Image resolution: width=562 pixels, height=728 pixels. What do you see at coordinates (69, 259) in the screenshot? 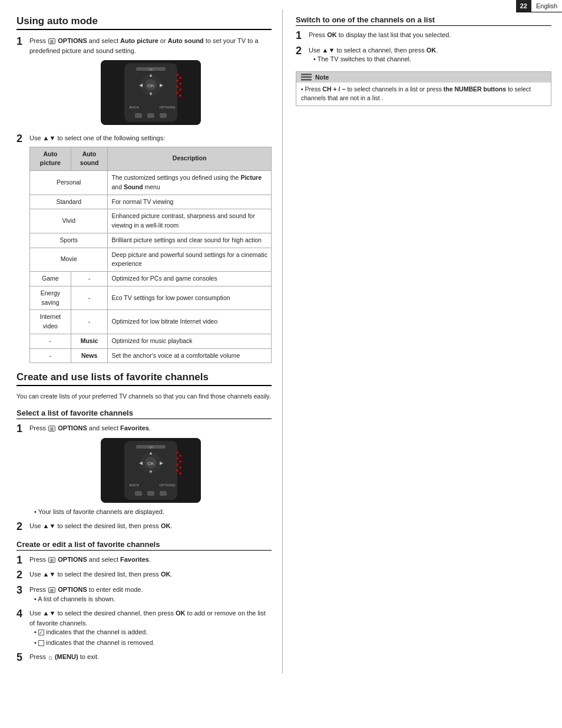
I see `table-cell-merged: Movie` at bounding box center [69, 259].